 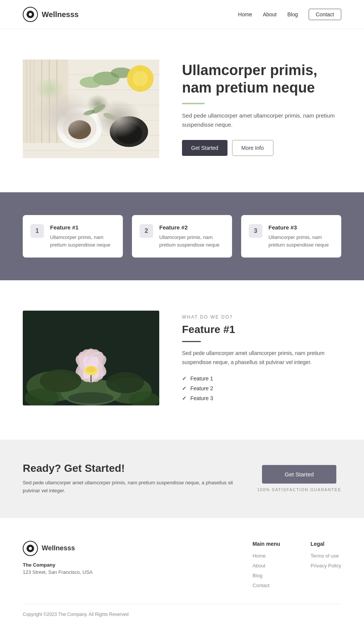 I want to click on cta-description: Sed pede ullamcorper amet ullamcorper pr…, so click(x=132, y=487).